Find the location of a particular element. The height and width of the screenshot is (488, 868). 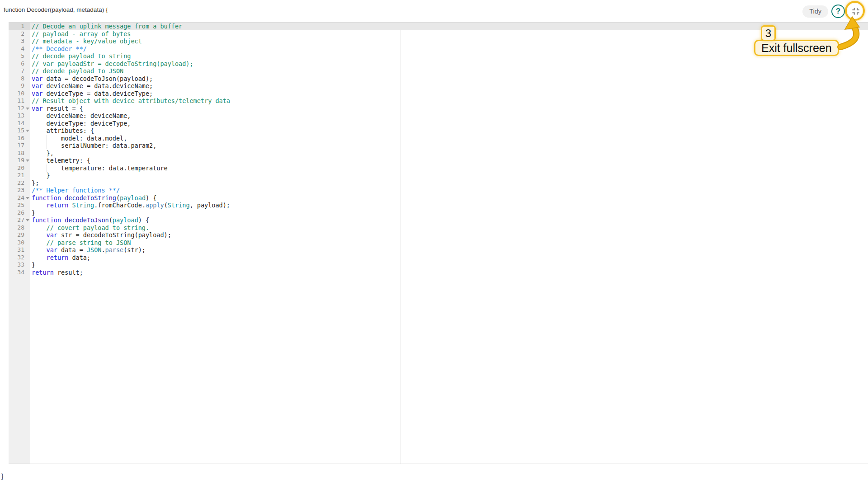

gutter-cell: 31 is located at coordinates (19, 250).